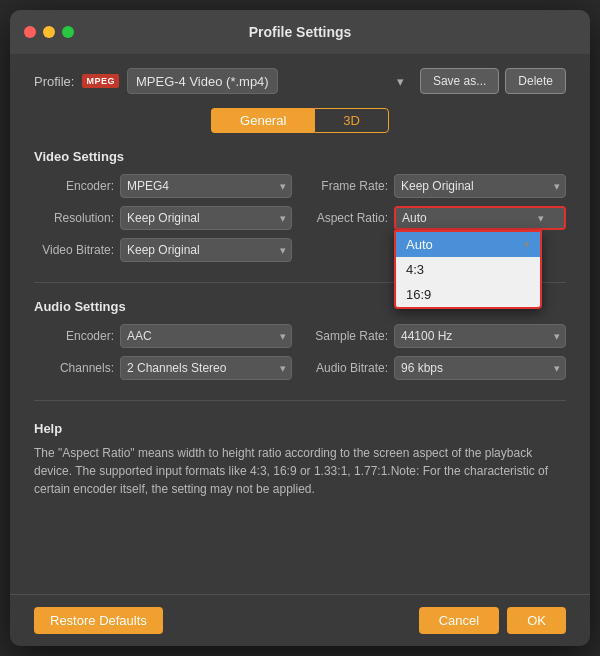 This screenshot has width=600, height=656. I want to click on help-text: The "Aspect Ratio" means width to height…, so click(300, 471).